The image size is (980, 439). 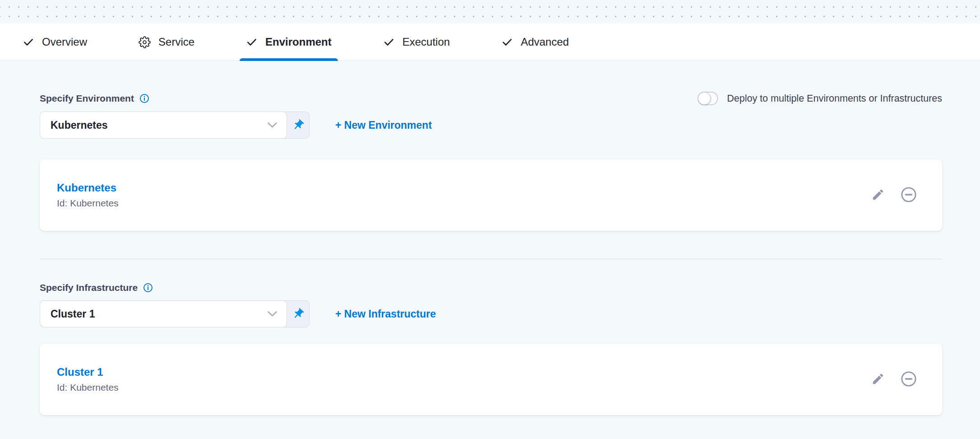 What do you see at coordinates (545, 42) in the screenshot?
I see `tab-label: Advanced` at bounding box center [545, 42].